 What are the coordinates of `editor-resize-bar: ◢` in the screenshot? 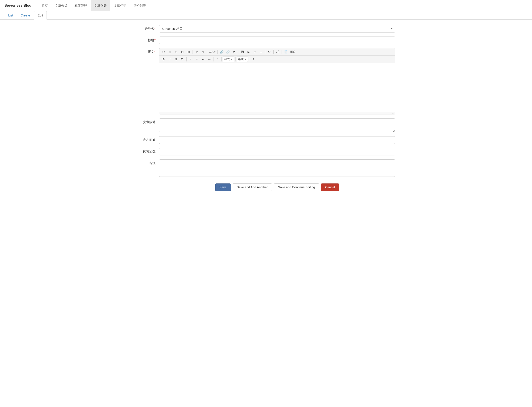 It's located at (277, 113).